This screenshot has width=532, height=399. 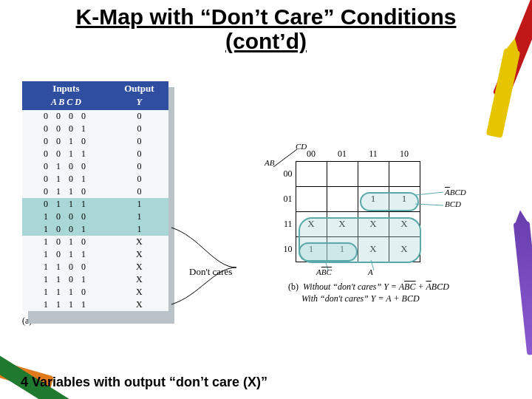 I want to click on kmap-label-abcd: ABCD, so click(x=455, y=192).